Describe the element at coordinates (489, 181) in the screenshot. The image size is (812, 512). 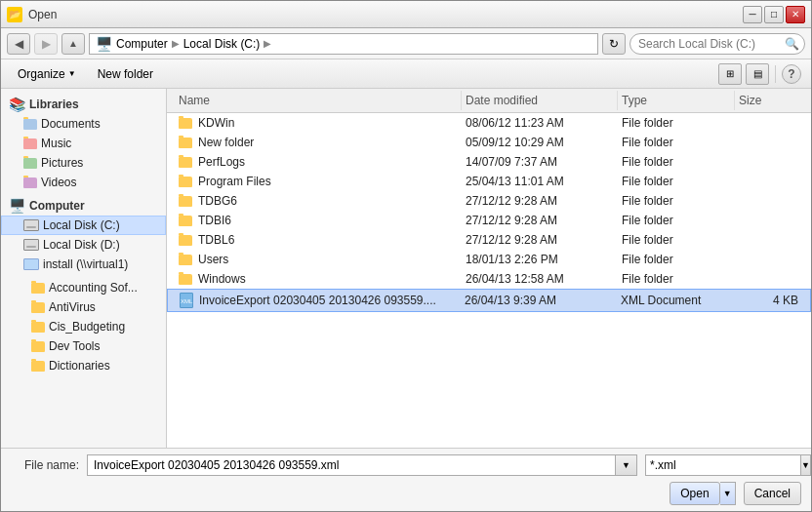
I see `file-row: Program Files 25/04/13 11:01 AM File fol…` at that location.